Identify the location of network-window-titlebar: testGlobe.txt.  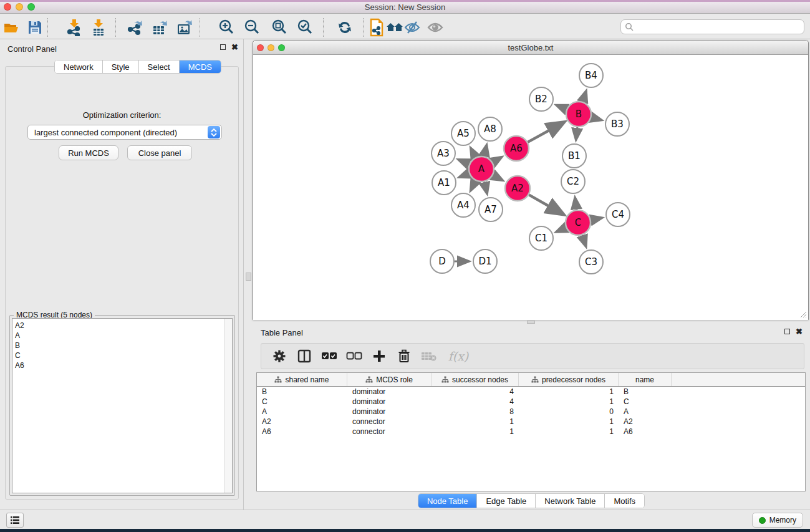
(531, 47).